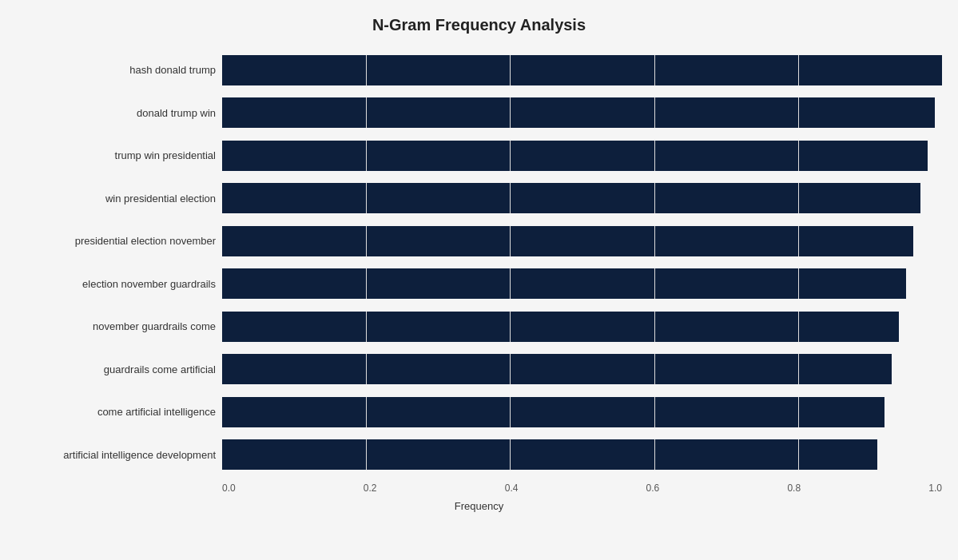 The height and width of the screenshot is (560, 958). What do you see at coordinates (511, 488) in the screenshot?
I see `x-tick-label: 0.4` at bounding box center [511, 488].